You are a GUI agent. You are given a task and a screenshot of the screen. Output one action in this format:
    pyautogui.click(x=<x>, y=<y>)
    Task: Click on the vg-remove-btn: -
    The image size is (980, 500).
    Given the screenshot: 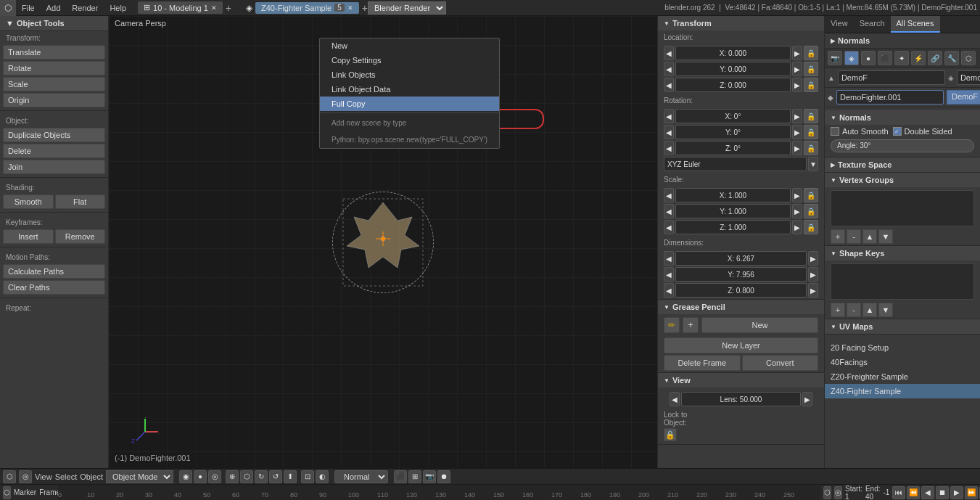 What is the action you would take?
    pyautogui.click(x=854, y=237)
    